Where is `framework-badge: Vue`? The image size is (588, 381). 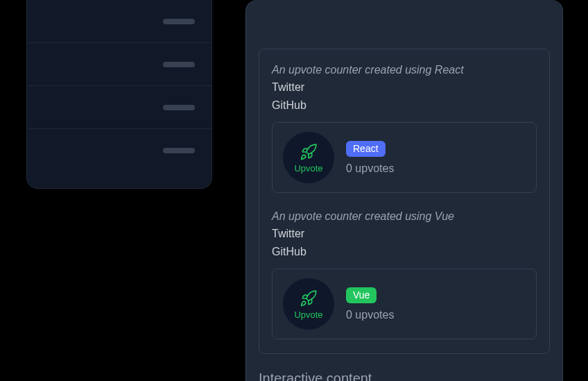
framework-badge: Vue is located at coordinates (361, 296).